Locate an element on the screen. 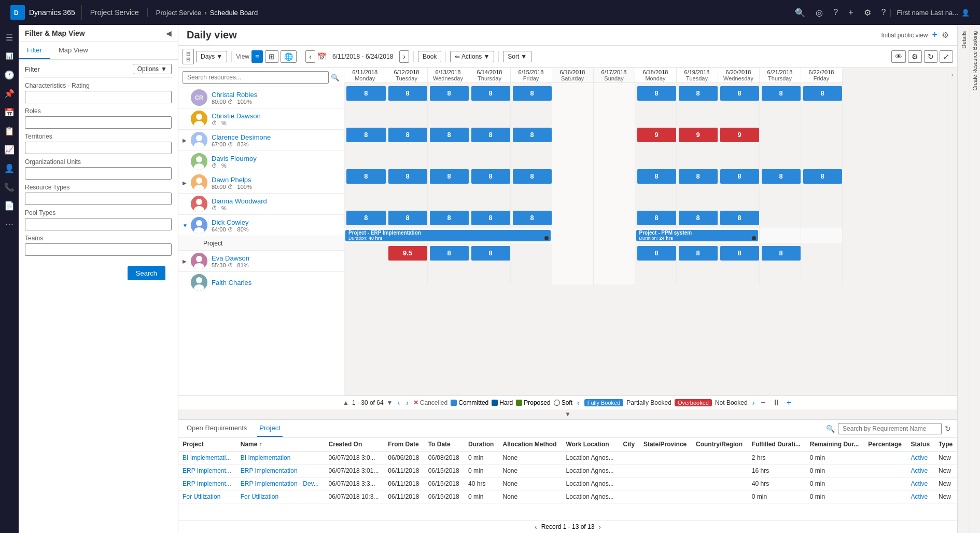 Image resolution: width=980 pixels, height=533 pixels. resource-search-input is located at coordinates (256, 77).